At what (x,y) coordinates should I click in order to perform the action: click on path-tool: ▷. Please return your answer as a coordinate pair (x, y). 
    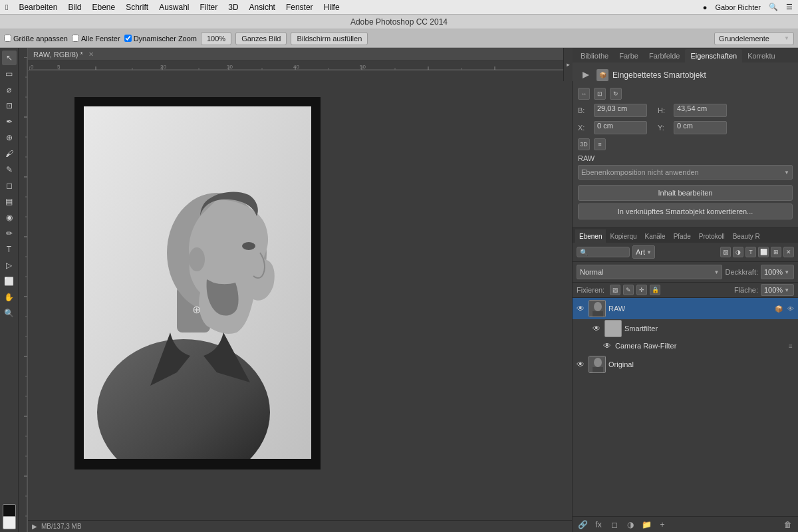
    Looking at the image, I should click on (9, 265).